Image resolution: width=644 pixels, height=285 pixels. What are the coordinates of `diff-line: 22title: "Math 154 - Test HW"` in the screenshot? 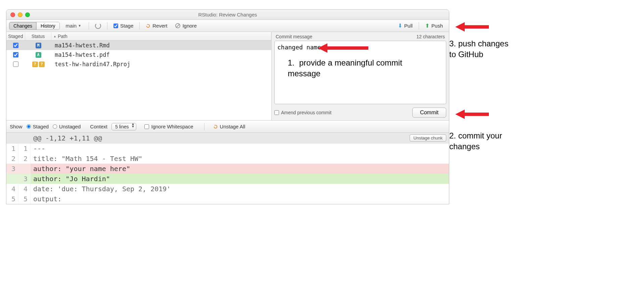 It's located at (228, 159).